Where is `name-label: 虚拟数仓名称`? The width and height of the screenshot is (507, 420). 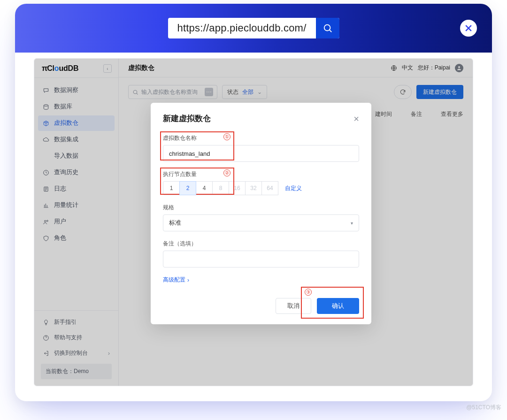
name-label: 虚拟数仓名称 is located at coordinates (261, 138).